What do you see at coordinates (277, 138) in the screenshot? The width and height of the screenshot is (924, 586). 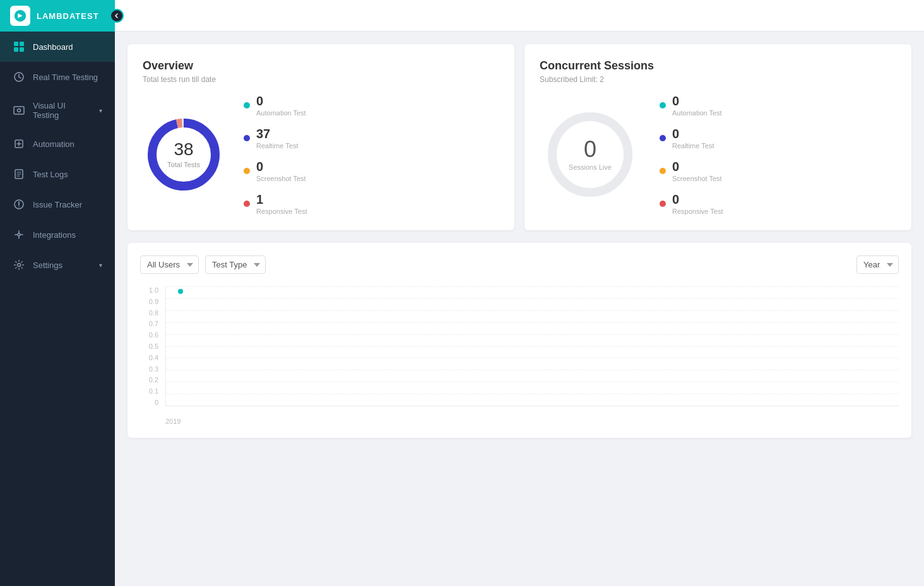 I see `overview-stat-value-realtime: 37 Realtime Test` at bounding box center [277, 138].